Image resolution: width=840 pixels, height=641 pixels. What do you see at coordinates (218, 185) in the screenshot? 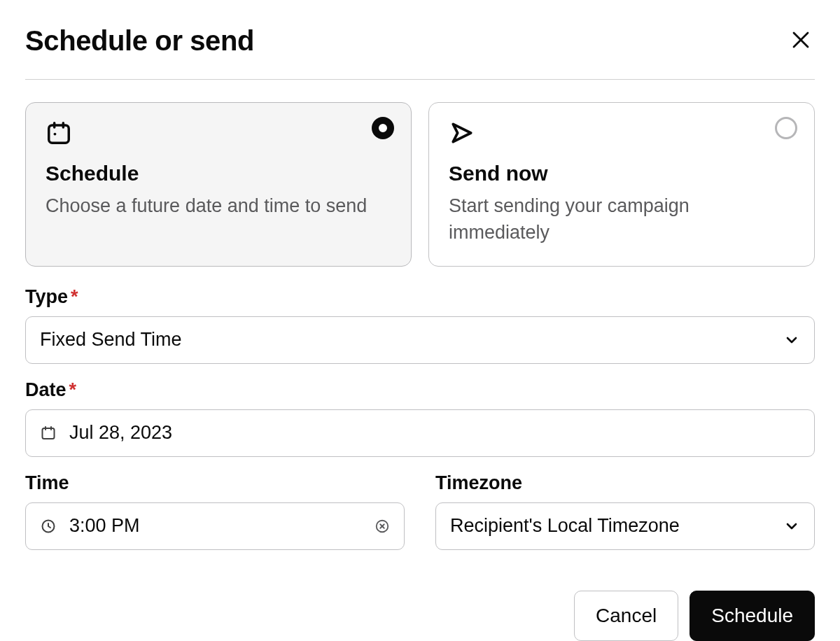
I see `option-schedule-card: Schedule Choose a future date and time t…` at bounding box center [218, 185].